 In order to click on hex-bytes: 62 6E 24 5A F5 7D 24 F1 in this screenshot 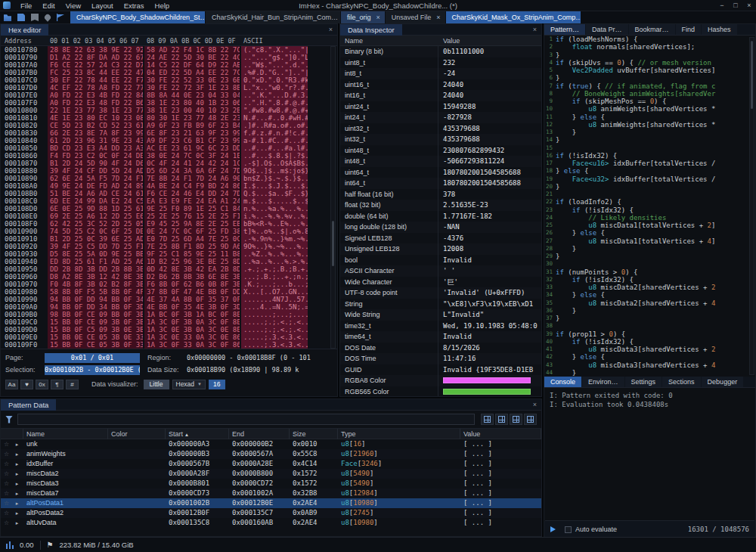, I will do `click(95, 178)`.